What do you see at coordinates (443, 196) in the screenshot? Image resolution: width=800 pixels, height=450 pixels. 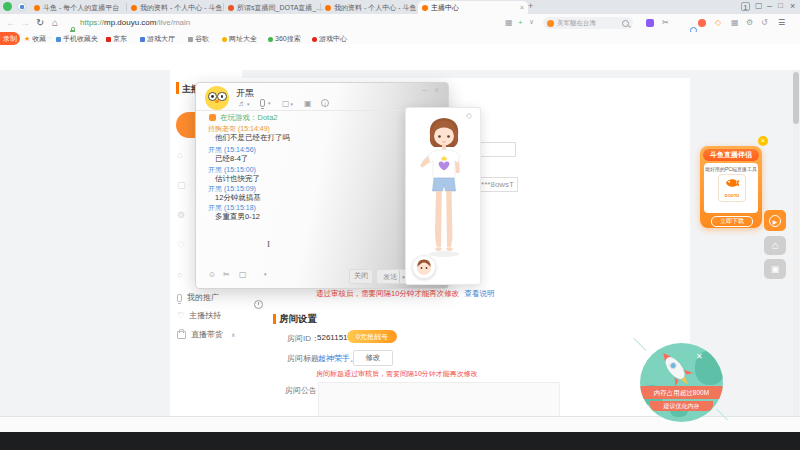 I see `avatar-panel: ◇` at bounding box center [443, 196].